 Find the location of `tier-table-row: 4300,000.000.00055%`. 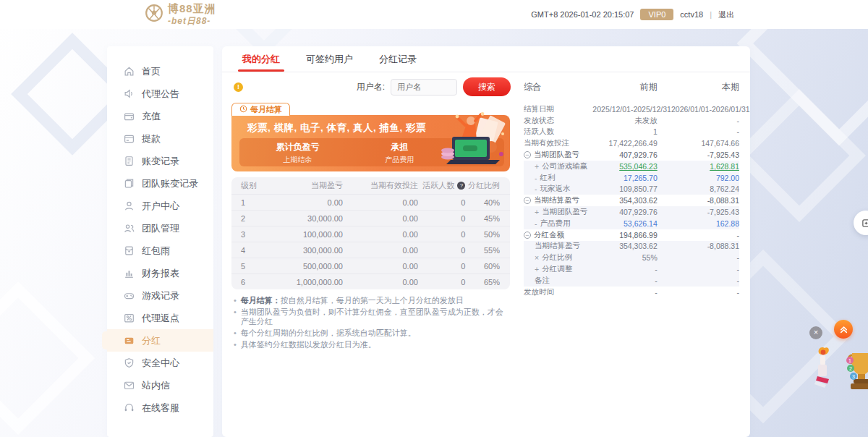

tier-table-row: 4300,000.000.00055% is located at coordinates (370, 250).